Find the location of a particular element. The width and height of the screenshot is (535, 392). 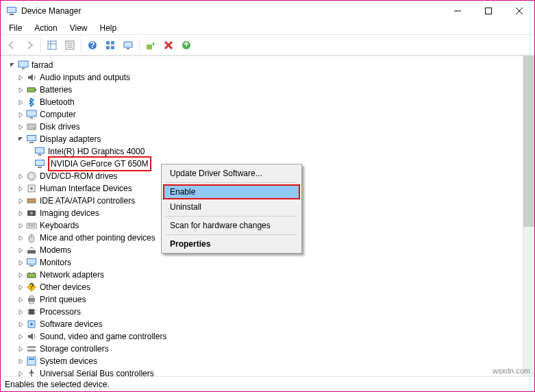

ctx-uninstall: Uninstall is located at coordinates (232, 207).